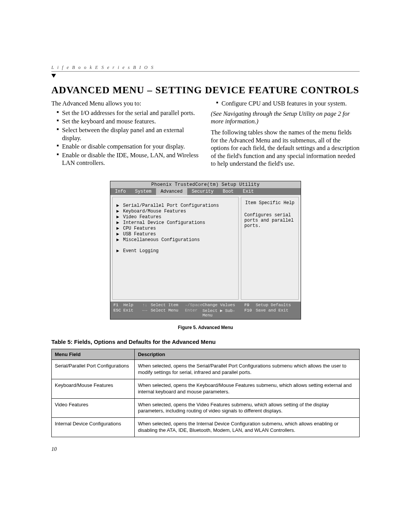 Image resolution: width=411 pixels, height=532 pixels. I want to click on submenu-item: ▶ Keyboard/Mouse Features, so click(175, 211).